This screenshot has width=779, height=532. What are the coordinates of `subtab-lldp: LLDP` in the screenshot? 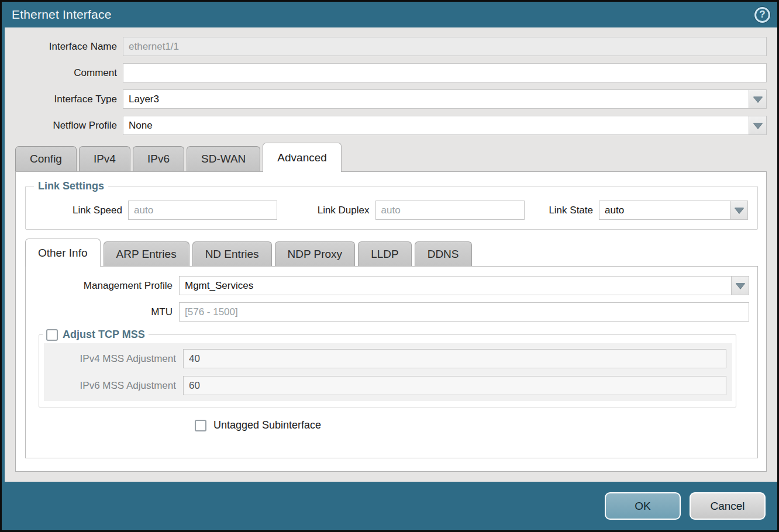 It's located at (385, 254).